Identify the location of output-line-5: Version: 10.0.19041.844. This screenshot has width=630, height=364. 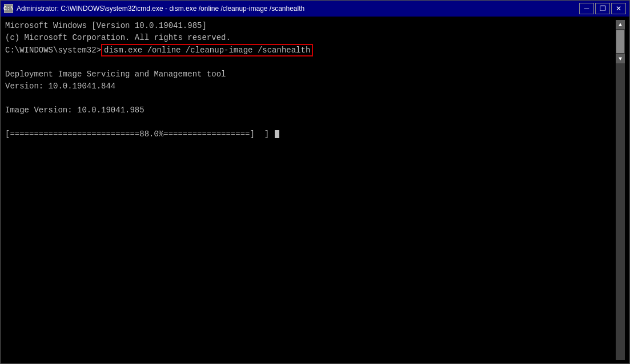
(311, 87).